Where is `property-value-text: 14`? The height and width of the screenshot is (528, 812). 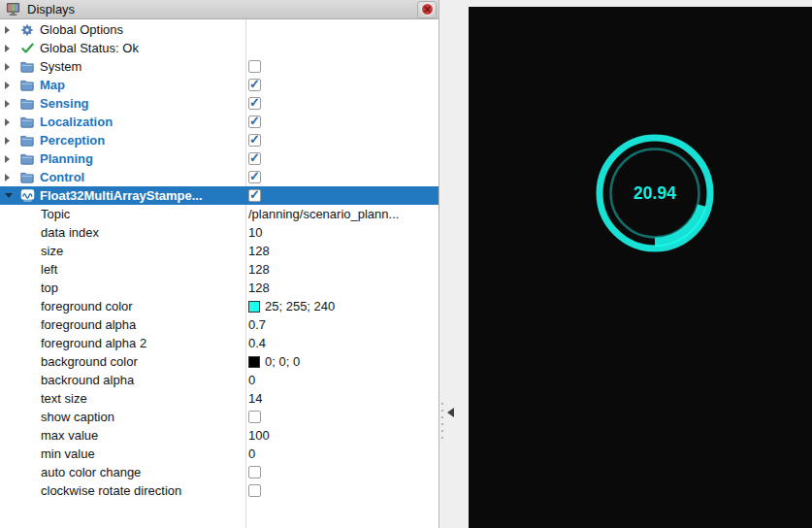 property-value-text: 14 is located at coordinates (255, 398).